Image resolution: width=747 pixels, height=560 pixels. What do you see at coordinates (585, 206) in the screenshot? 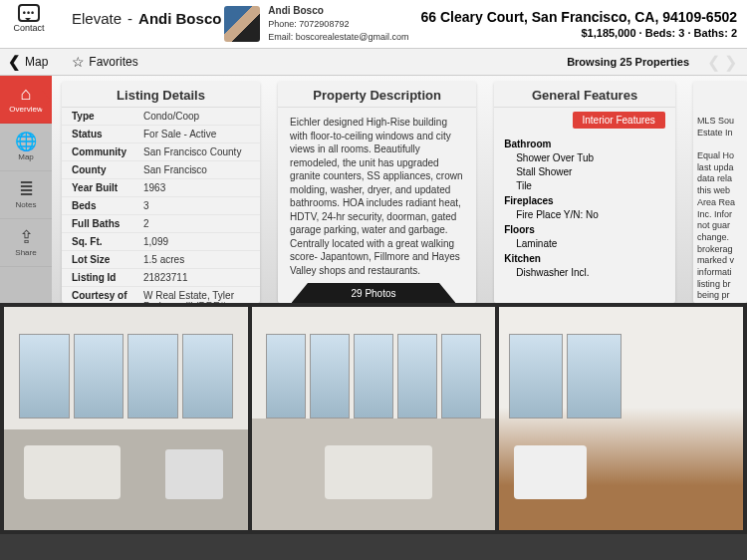
I see `feature-sections: BathroomShower Over TubStall ShowerTileF…` at bounding box center [585, 206].